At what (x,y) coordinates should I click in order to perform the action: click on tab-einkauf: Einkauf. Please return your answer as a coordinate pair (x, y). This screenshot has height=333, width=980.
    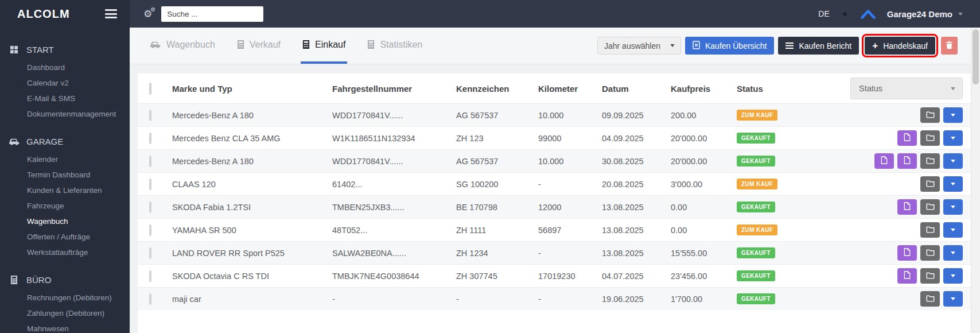
    Looking at the image, I should click on (324, 46).